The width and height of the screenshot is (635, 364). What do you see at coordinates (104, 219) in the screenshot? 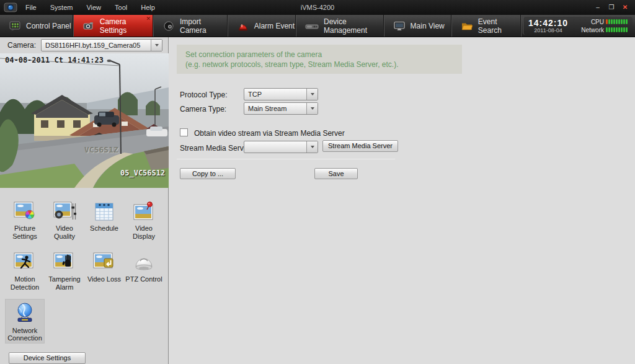
I see `grid-item-schedule: Schedule` at bounding box center [104, 219].